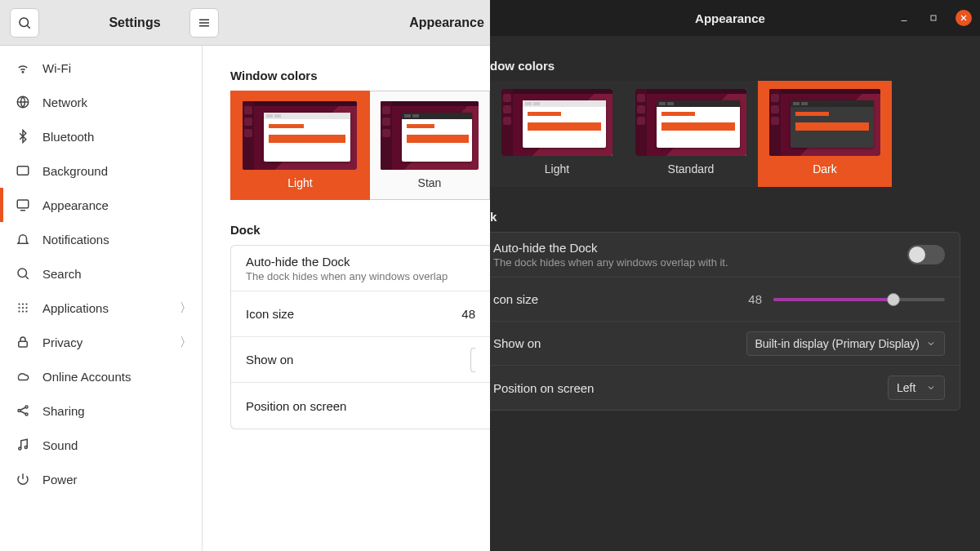 The width and height of the screenshot is (980, 551). What do you see at coordinates (186, 343) in the screenshot?
I see `chevron-right-icon: 〉` at bounding box center [186, 343].